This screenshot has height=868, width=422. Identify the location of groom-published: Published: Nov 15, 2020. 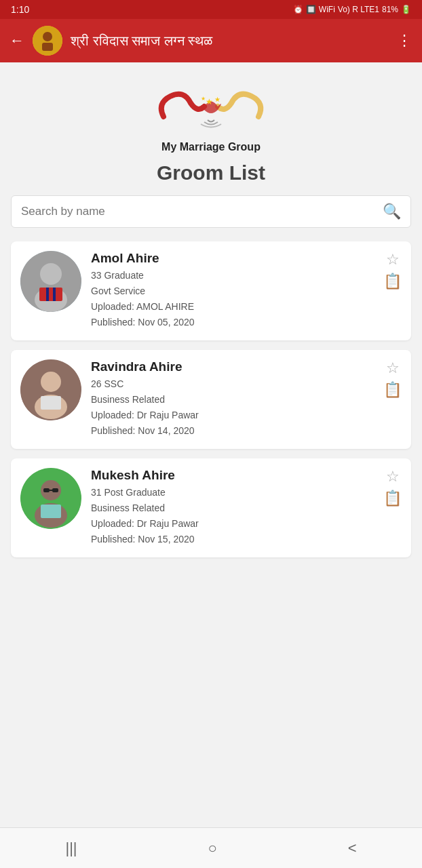
(232, 540).